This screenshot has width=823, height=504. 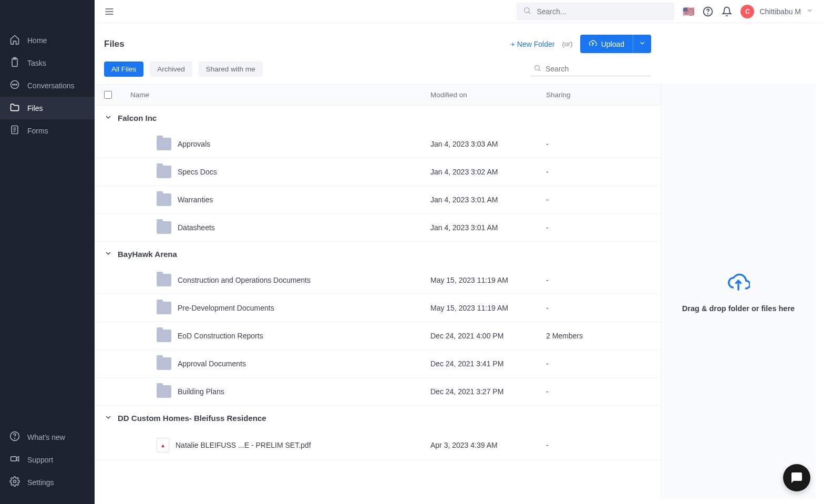 I want to click on sidebar-item-files: Files, so click(x=47, y=108).